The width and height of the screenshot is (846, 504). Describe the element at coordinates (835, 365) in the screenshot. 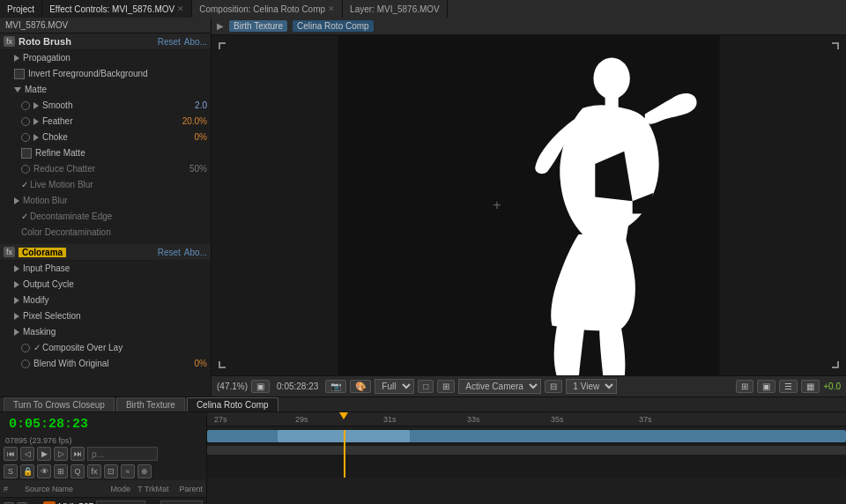

I see `corner-br` at that location.